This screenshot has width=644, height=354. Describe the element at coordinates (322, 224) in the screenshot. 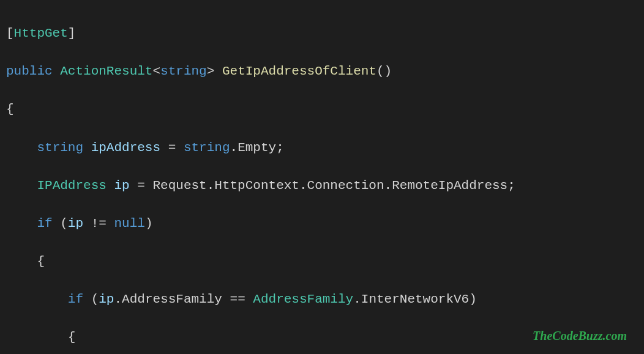

I see `code-line: if (ip != null)` at that location.